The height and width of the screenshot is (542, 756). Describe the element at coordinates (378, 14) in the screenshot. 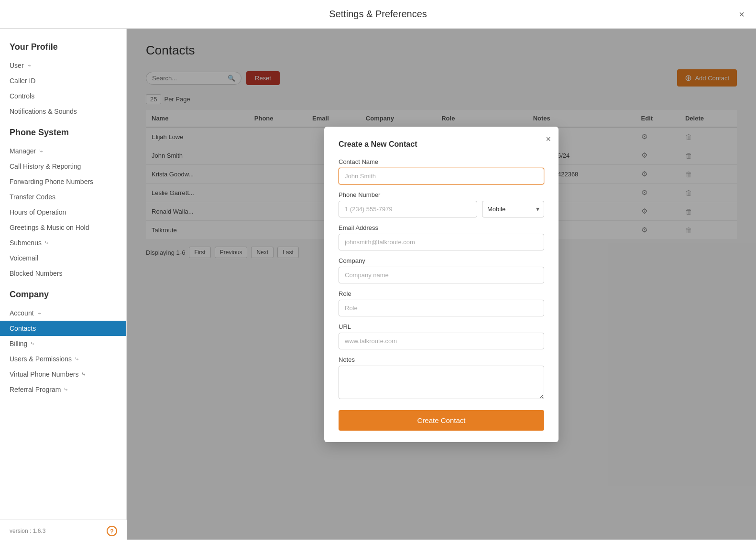

I see `header-title: Settings & Preferences` at that location.